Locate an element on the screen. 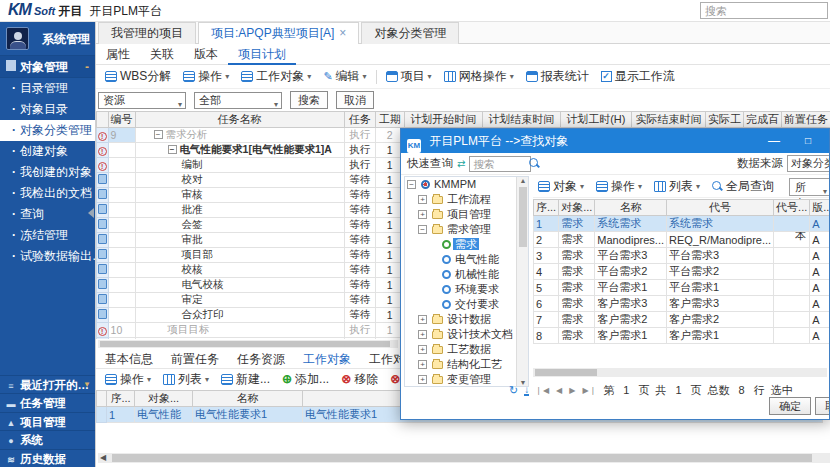 This screenshot has height=467, width=830. prev-page-icon: ◀ is located at coordinates (560, 390).